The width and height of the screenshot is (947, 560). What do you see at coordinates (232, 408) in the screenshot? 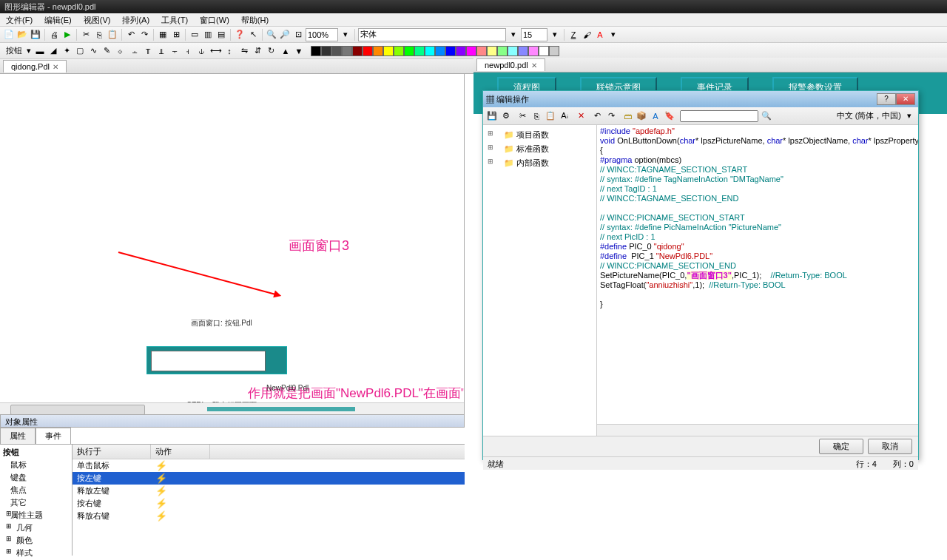
I see `hscroll` at bounding box center [232, 408].